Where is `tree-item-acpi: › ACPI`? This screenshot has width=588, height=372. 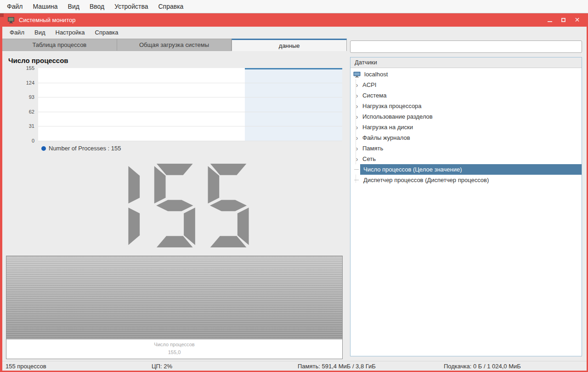 tree-item-acpi: › ACPI is located at coordinates (466, 85).